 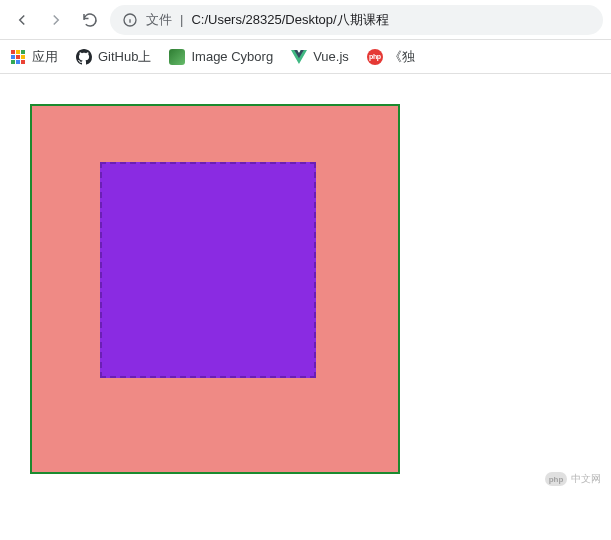 What do you see at coordinates (34, 57) in the screenshot?
I see `bookmark-apps: 应用` at bounding box center [34, 57].